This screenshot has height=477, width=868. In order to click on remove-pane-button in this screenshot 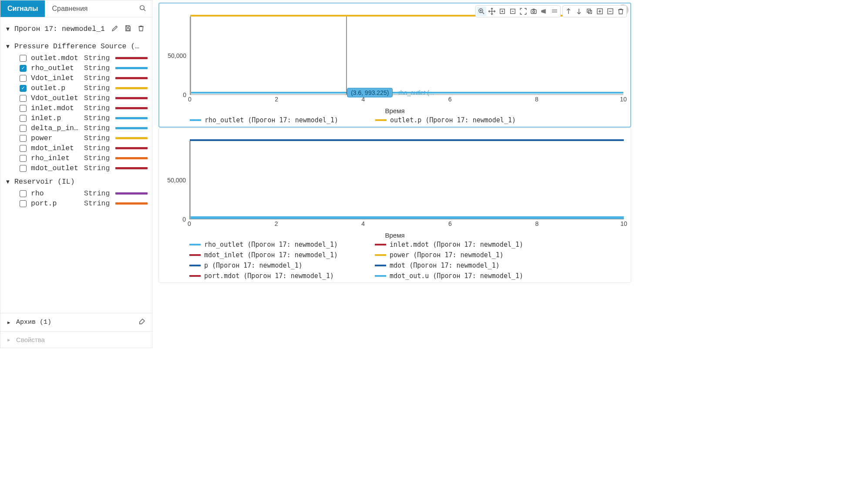, I will do `click(610, 11)`.